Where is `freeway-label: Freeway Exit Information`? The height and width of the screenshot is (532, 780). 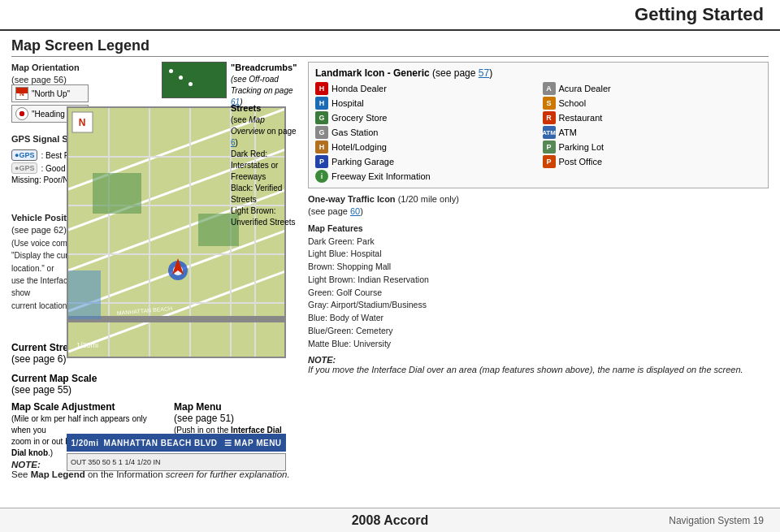 freeway-label: Freeway Exit Information is located at coordinates (381, 176).